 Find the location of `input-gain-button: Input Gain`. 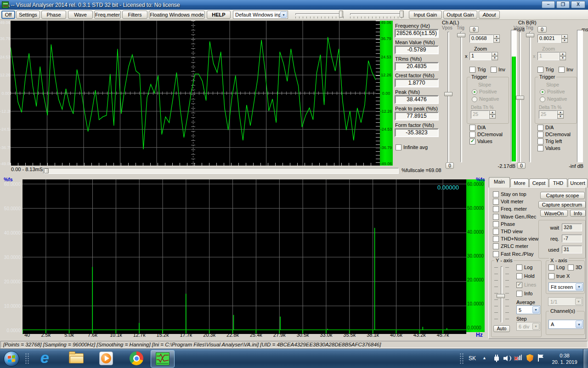

input-gain-button: Input Gain is located at coordinates (425, 15).